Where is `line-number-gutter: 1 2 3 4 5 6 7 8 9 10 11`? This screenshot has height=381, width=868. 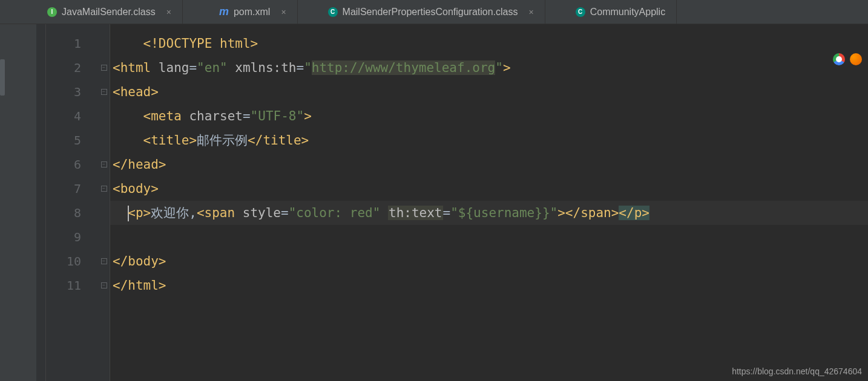 line-number-gutter: 1 2 3 4 5 6 7 8 9 10 11 is located at coordinates (72, 203).